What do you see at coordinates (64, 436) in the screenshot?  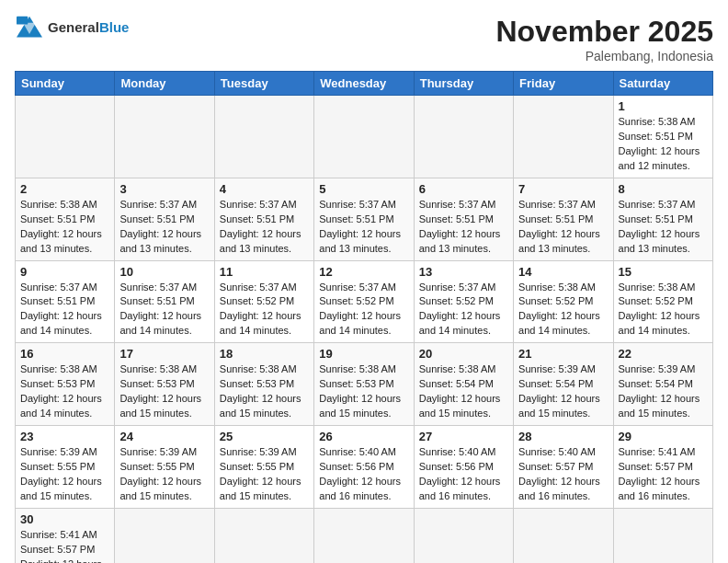 I see `day-number: 23` at bounding box center [64, 436].